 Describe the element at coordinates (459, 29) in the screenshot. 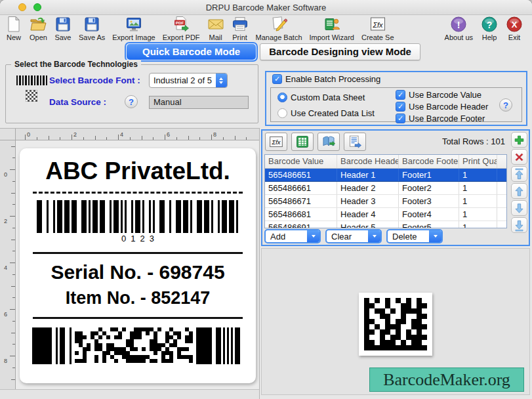

I see `toolbar-about-us-button: !About us` at that location.